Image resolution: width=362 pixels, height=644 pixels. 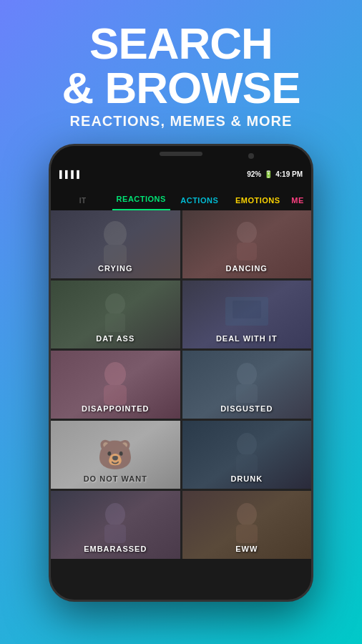 I want to click on tab-reactions: REACTIONS, so click(x=142, y=203).